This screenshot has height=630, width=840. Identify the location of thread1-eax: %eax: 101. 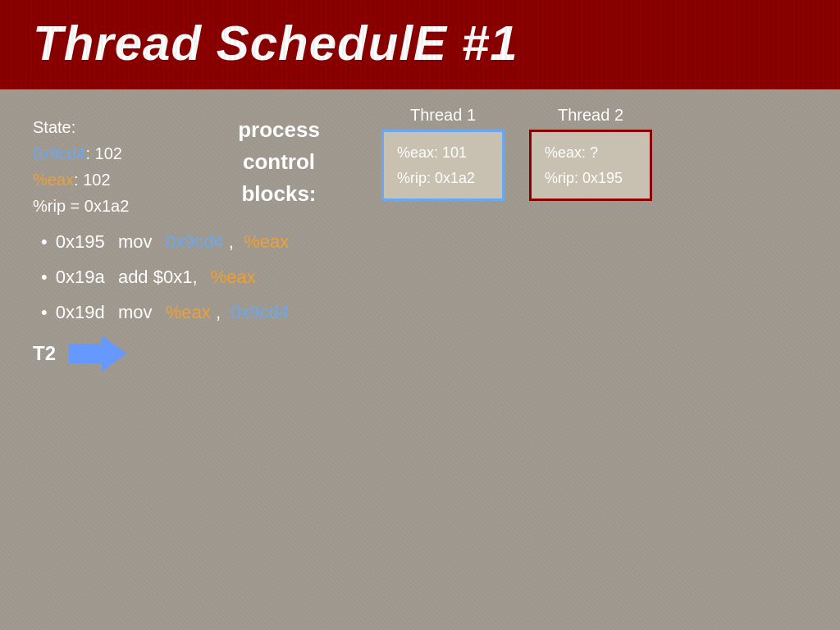
(443, 153).